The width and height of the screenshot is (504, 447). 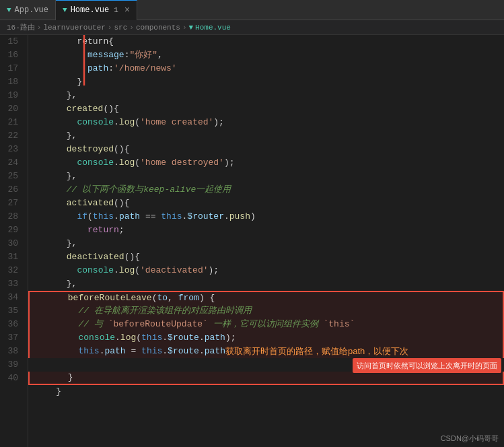 What do you see at coordinates (266, 96) in the screenshot?
I see `code-line-19: },` at bounding box center [266, 96].